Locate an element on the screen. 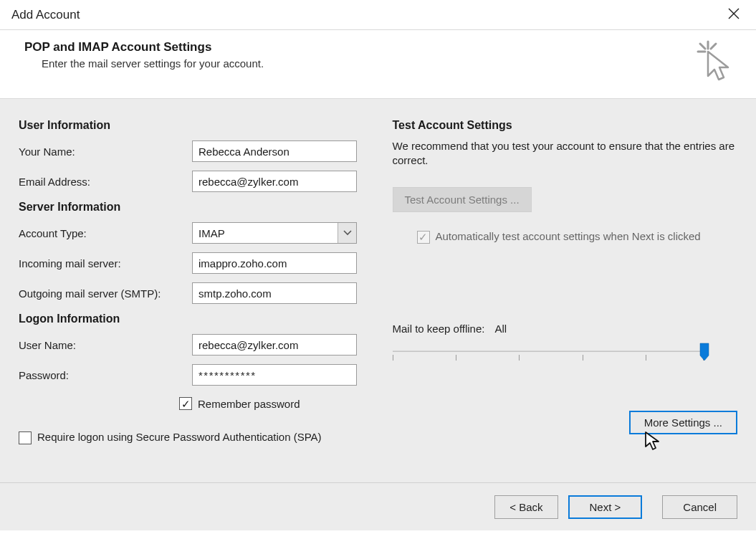 The image size is (756, 539). cursor-pointer-icon is located at coordinates (652, 442).